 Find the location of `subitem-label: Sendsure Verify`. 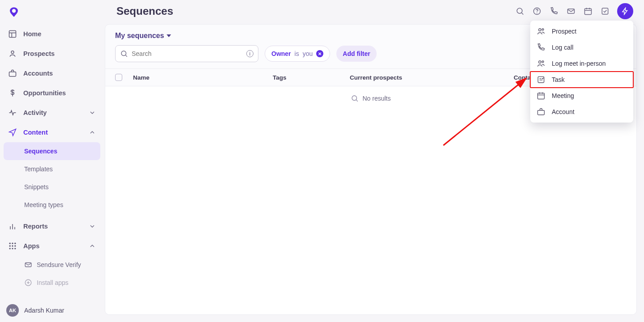

subitem-label: Sendsure Verify is located at coordinates (59, 265).